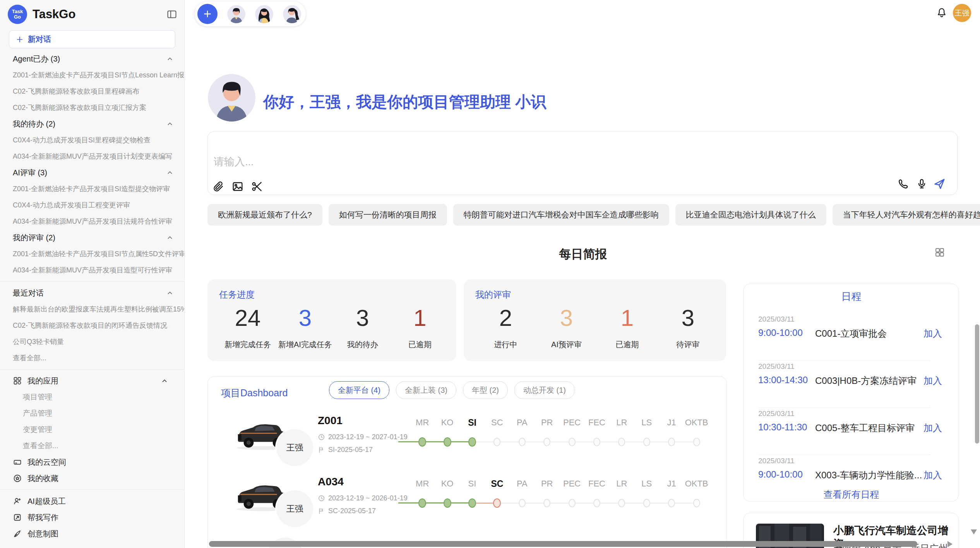  Describe the element at coordinates (207, 14) in the screenshot. I see `add-member-button` at that location.